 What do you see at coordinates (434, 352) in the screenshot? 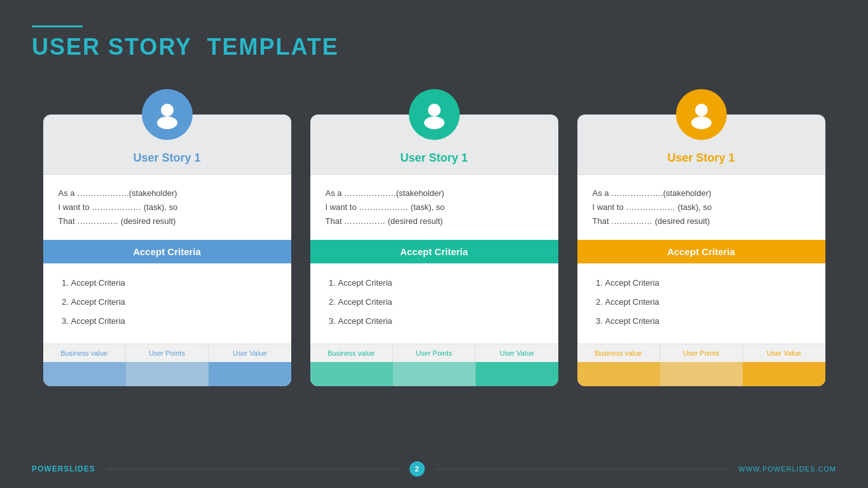
I see `footer-labels-teal: Business value User Points User Value` at bounding box center [434, 352].